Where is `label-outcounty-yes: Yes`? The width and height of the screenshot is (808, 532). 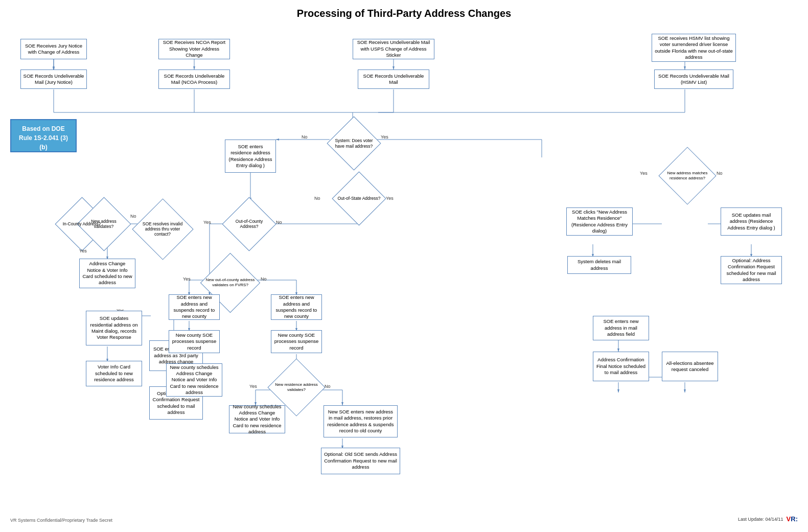
label-outcounty-yes: Yes is located at coordinates (207, 222).